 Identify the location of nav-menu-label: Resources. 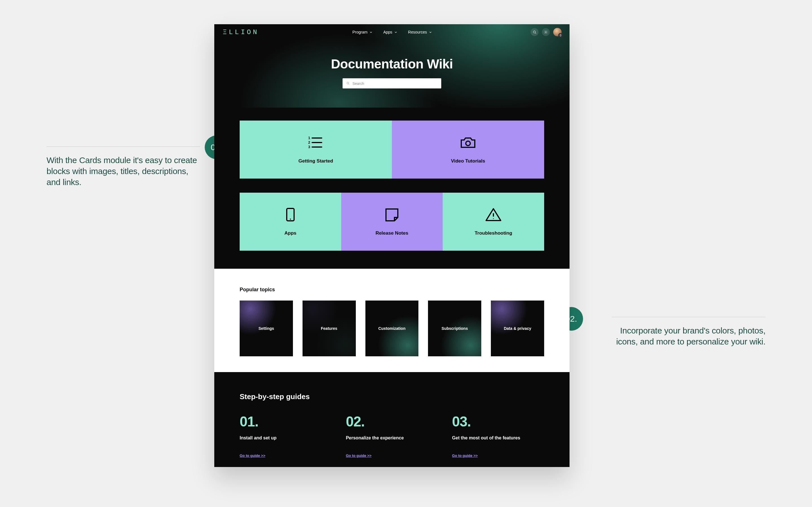
(417, 32).